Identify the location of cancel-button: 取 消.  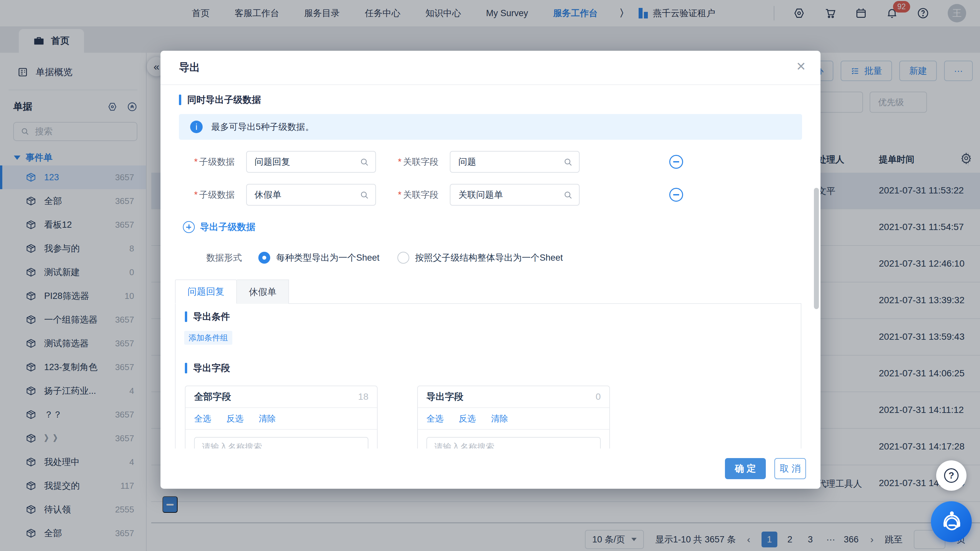
(791, 469).